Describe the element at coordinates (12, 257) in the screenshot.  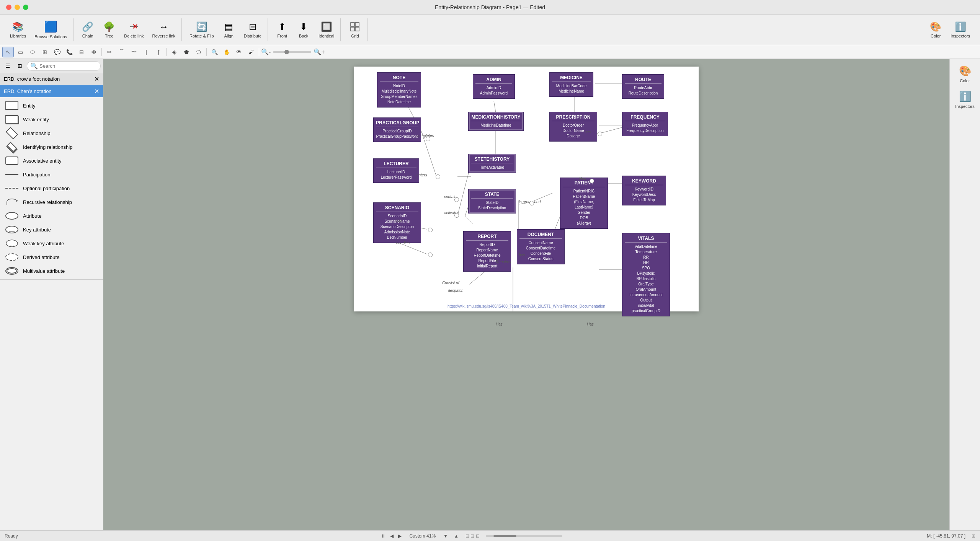
I see `derived-attribute-shape` at that location.